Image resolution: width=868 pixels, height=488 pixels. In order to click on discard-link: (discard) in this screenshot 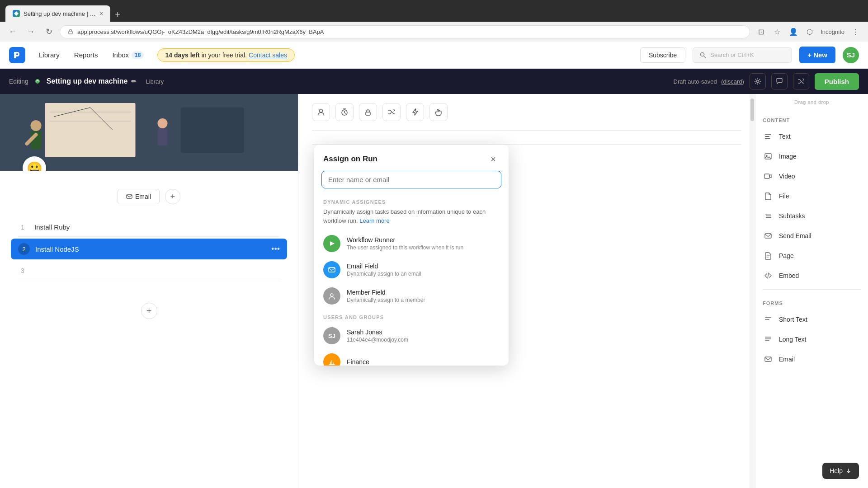, I will do `click(732, 81)`.